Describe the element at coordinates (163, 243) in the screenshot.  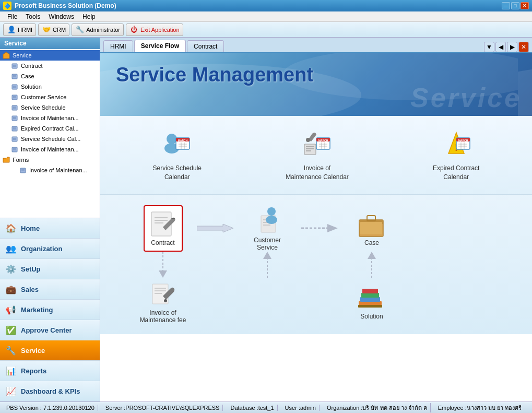
I see `contract-label: Contract` at that location.